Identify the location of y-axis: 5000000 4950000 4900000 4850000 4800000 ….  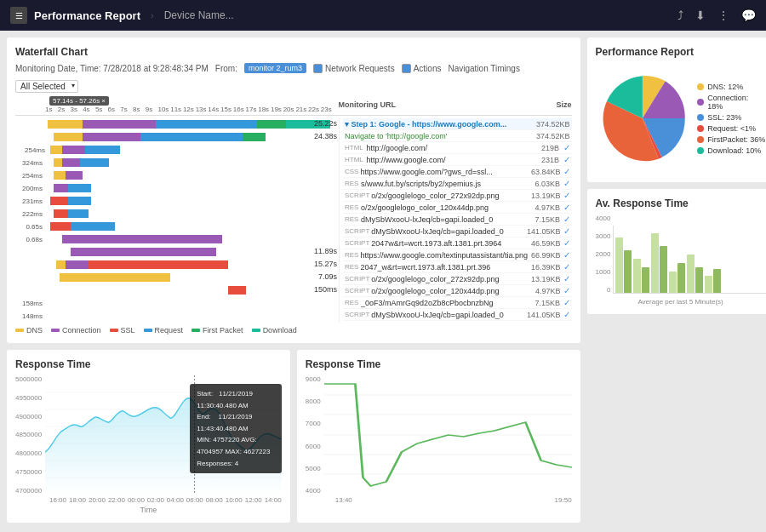
(31, 435).